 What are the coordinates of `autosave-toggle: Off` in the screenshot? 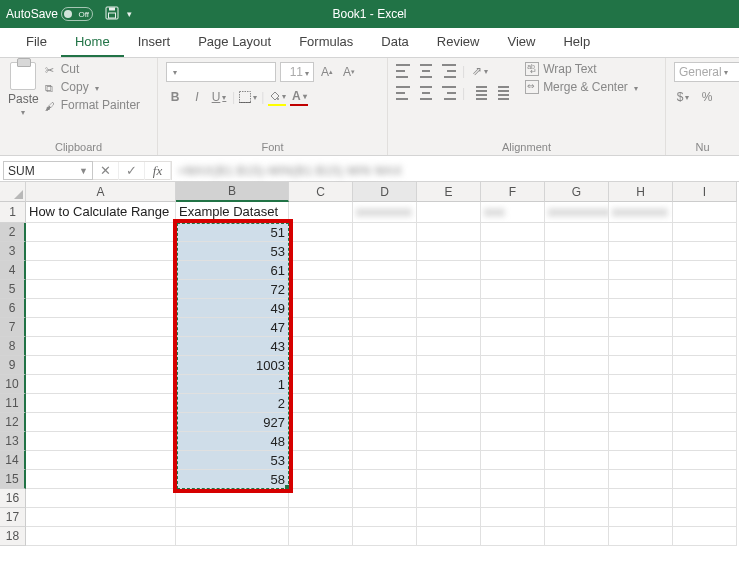 It's located at (77, 14).